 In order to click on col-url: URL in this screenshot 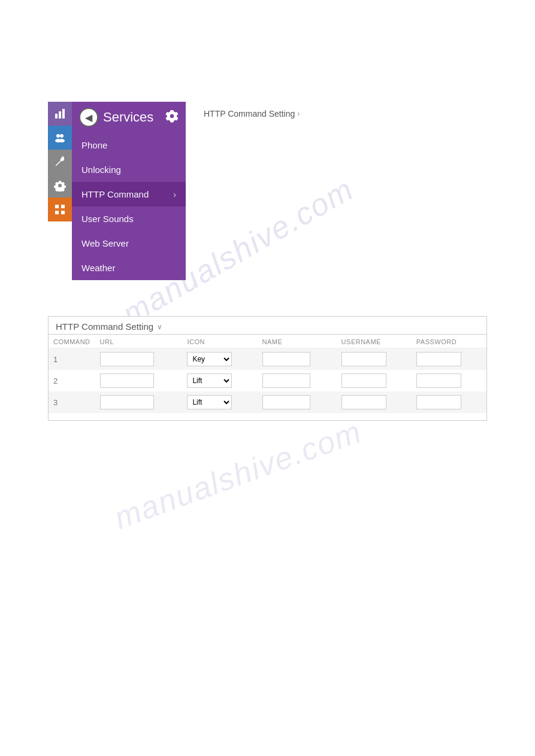, I will do `click(139, 341)`.